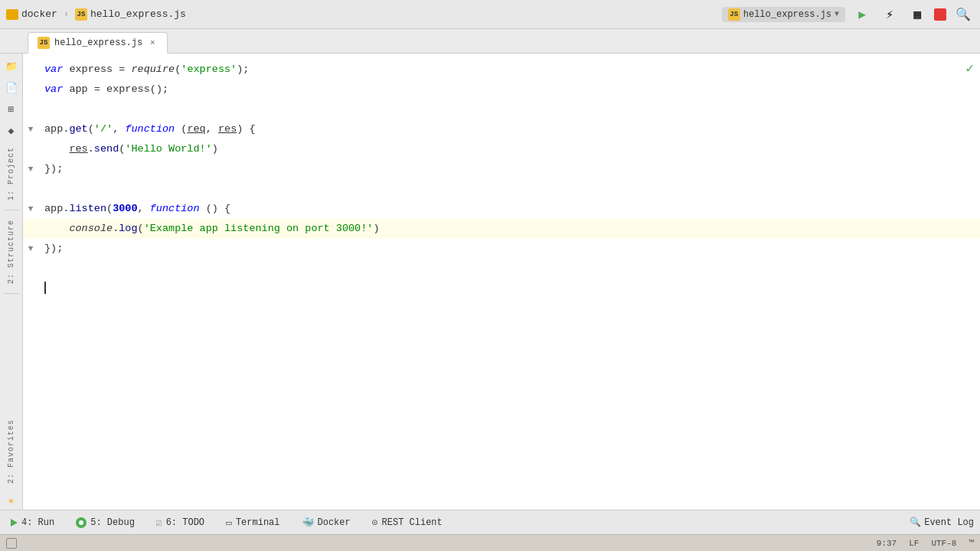  Describe the element at coordinates (130, 15) in the screenshot. I see `breadcrumb-file: JS hello_express.js` at that location.